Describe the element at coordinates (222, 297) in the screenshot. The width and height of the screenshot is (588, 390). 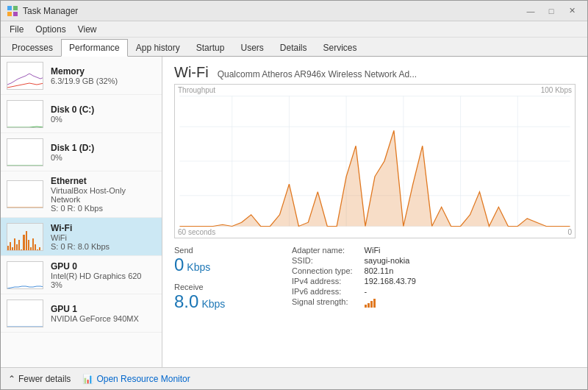
I see `receive-block: Receive 8.0 Kbps` at that location.